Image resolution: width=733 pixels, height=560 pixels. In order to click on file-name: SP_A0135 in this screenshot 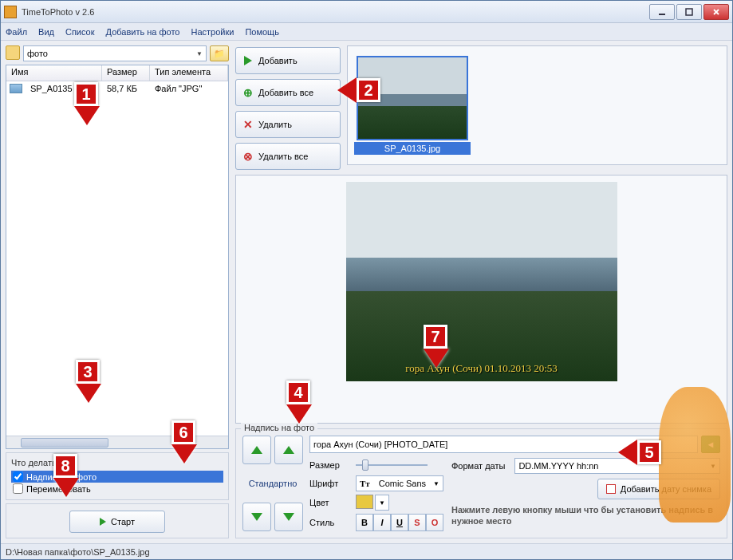, I will do `click(64, 89)`.